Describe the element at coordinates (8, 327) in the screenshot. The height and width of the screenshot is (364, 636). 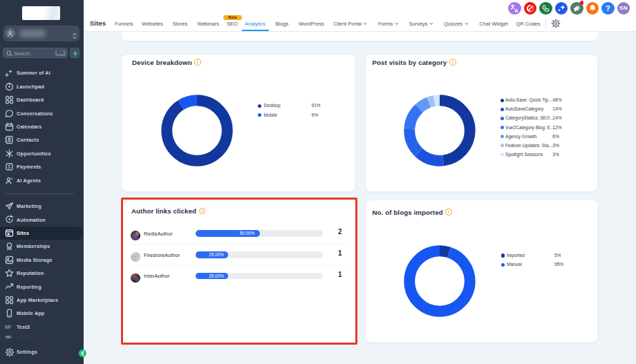
I see `svg-text: NF` at that location.